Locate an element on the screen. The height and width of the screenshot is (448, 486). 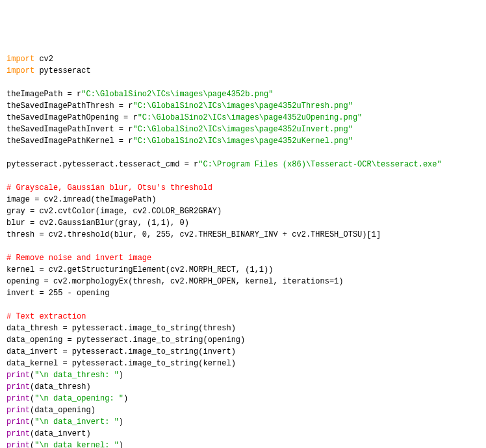
code-line: pytesseract.pytesseract.tesseract_cmd = … is located at coordinates (243, 165).